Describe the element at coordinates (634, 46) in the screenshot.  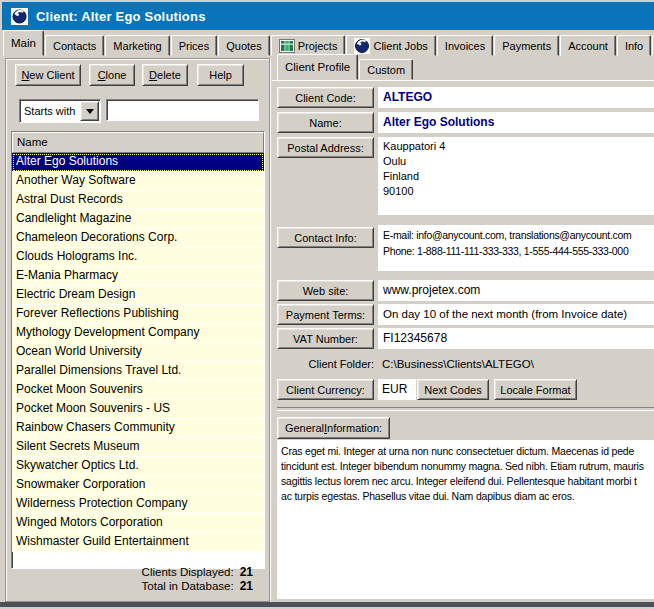
I see `tab-info: Info` at that location.